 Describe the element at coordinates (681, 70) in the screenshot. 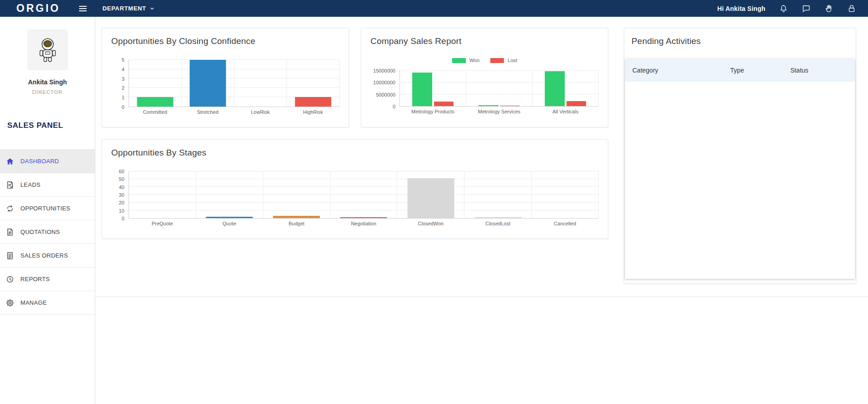

I see `column-header-category: Category` at that location.